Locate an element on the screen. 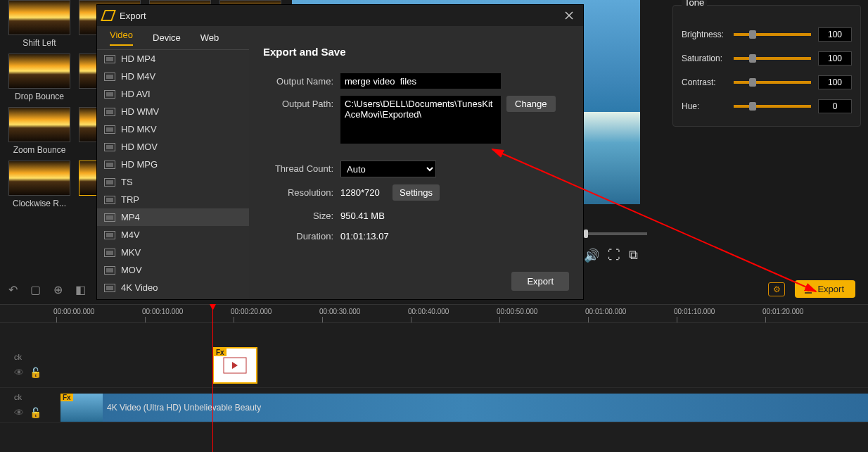 Image resolution: width=868 pixels, height=452 pixels. tab-web: Web is located at coordinates (210, 38).